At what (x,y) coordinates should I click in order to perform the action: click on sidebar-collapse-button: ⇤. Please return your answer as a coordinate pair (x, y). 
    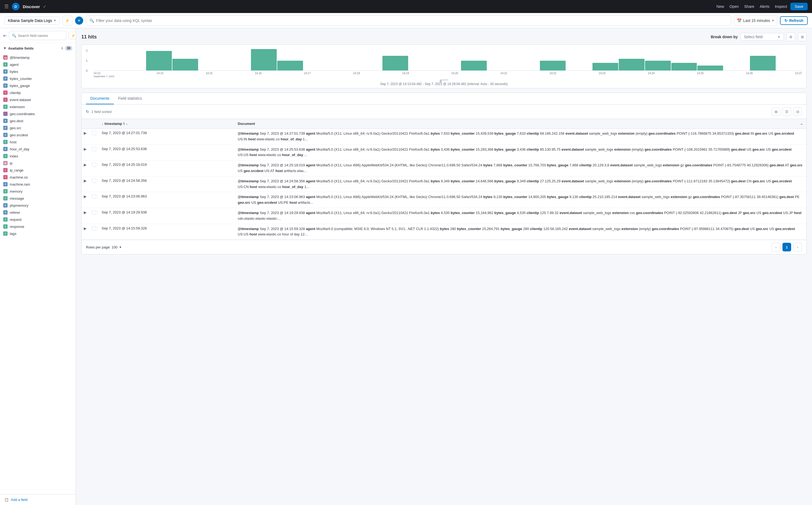
    Looking at the image, I should click on (5, 35).